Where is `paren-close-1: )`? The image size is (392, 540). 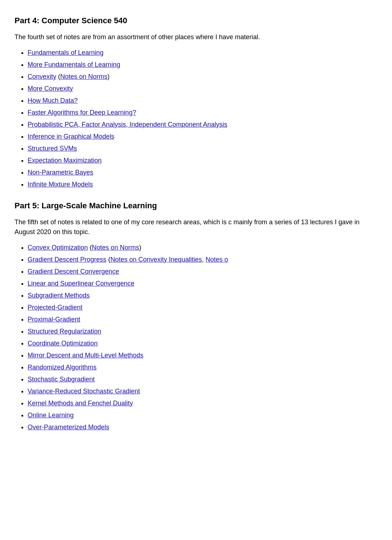
paren-close-1: ) is located at coordinates (140, 248).